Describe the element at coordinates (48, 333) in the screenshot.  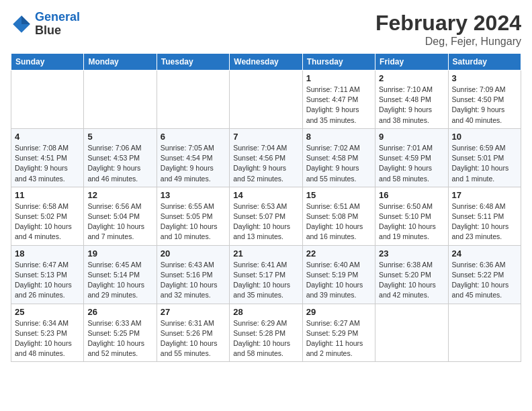
I see `calendar-cell: 25Sunrise: 6:34 AM Sunset: 5:23 PM Dayli…` at that location.